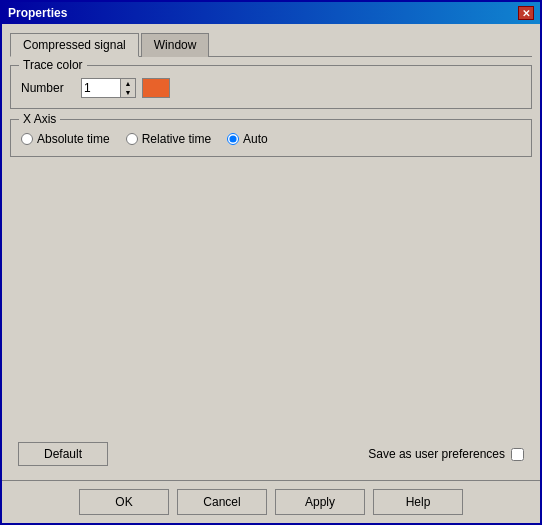 Image resolution: width=542 pixels, height=525 pixels. I want to click on x-axis-group: X Axis Absolute time Relative time Auto, so click(271, 138).